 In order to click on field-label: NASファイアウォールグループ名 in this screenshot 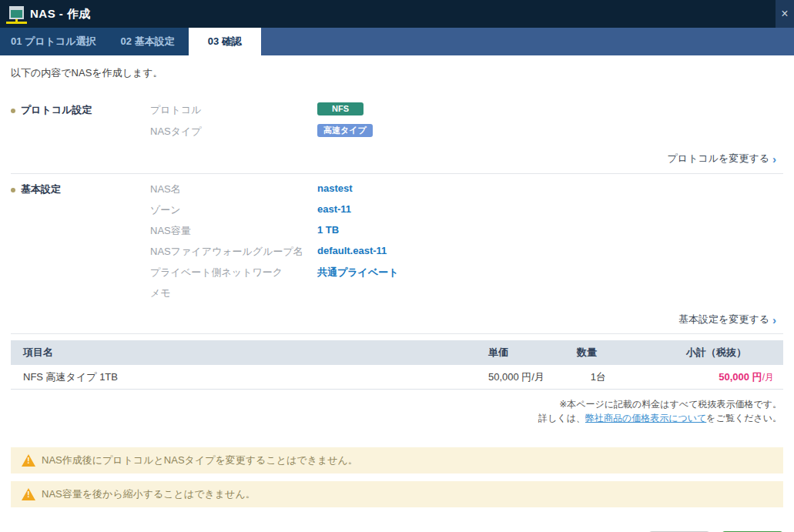, I will do `click(234, 254)`.